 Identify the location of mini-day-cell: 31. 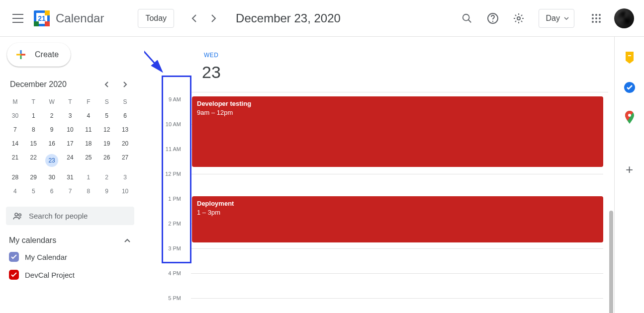
(71, 177).